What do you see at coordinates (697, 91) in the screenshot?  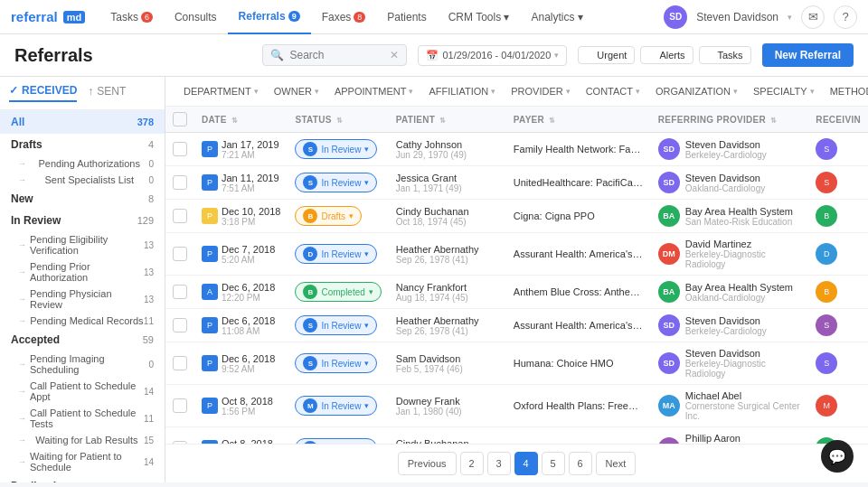 I see `filter-btn-organization: ORGANIZATION▾` at bounding box center [697, 91].